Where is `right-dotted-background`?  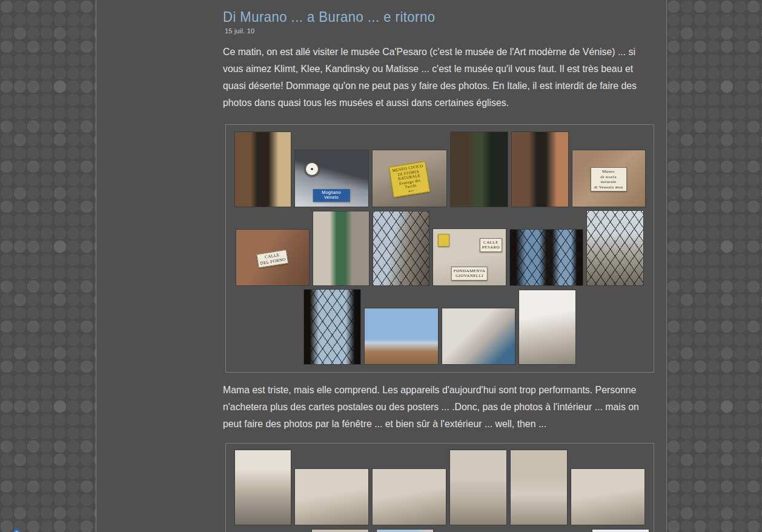
right-dotted-background is located at coordinates (714, 266).